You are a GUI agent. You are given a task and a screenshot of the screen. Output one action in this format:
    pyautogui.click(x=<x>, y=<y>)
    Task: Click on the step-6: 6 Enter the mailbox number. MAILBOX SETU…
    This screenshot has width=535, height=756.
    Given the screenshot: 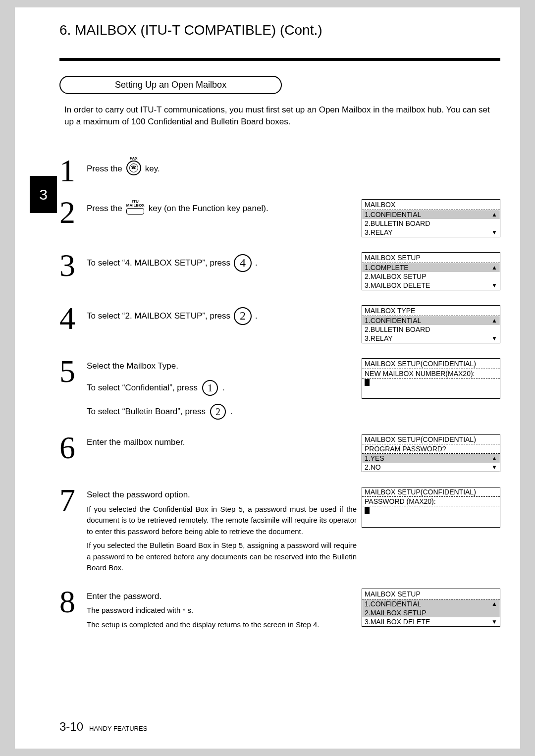 What is the action you would take?
    pyautogui.click(x=280, y=453)
    